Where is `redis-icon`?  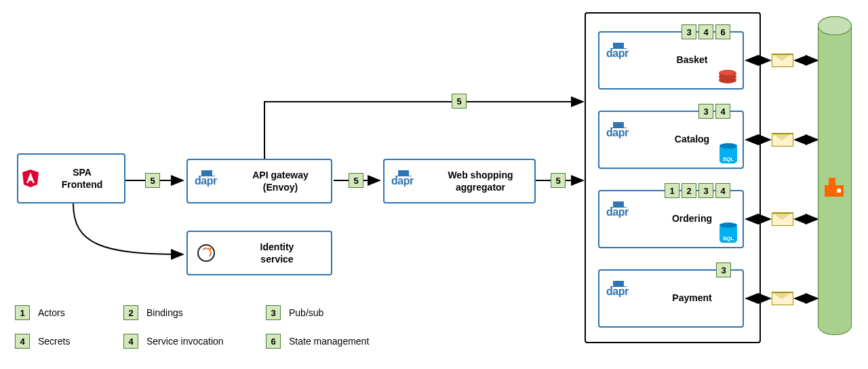
redis-icon is located at coordinates (728, 77).